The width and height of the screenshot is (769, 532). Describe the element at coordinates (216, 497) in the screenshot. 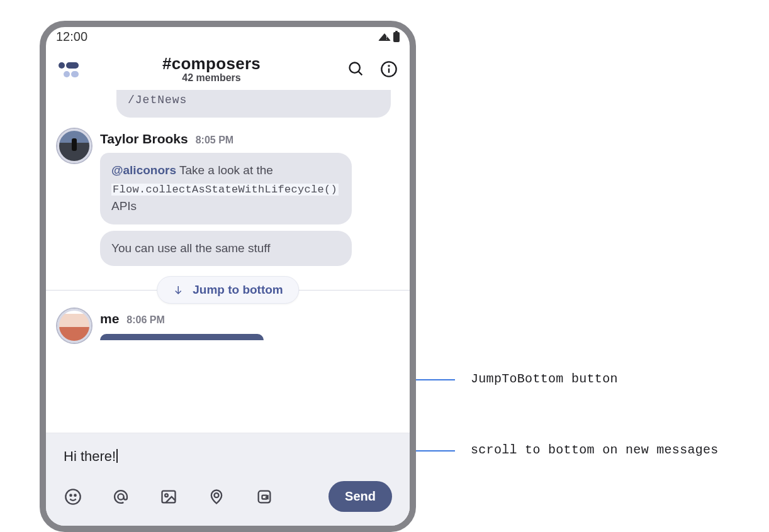

I see `location-icon` at that location.